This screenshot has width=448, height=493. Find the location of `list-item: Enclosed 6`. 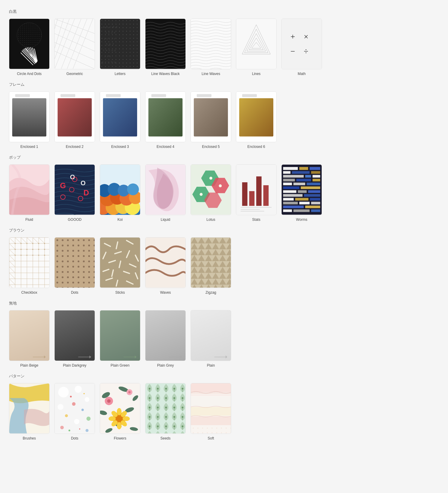

list-item: Enclosed 6 is located at coordinates (256, 120).